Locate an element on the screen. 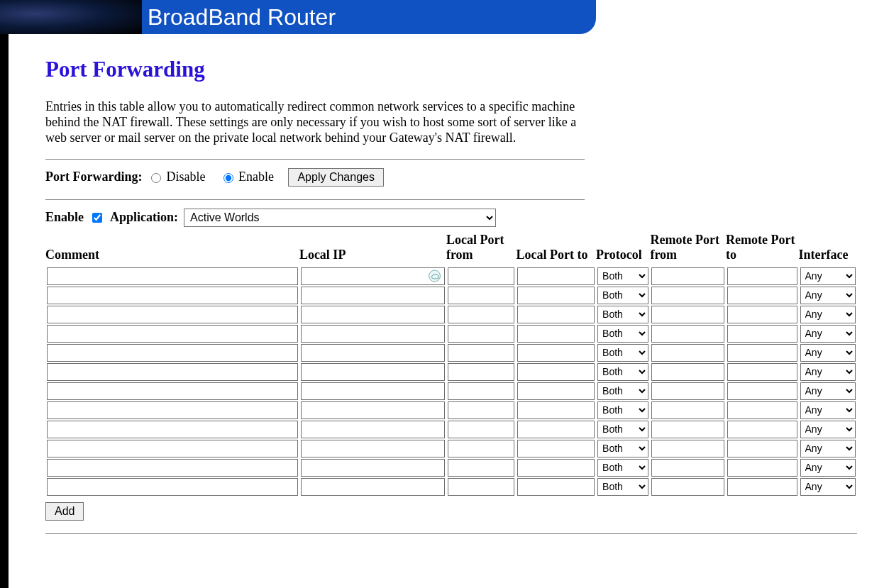  enable-checkbox is located at coordinates (97, 218).